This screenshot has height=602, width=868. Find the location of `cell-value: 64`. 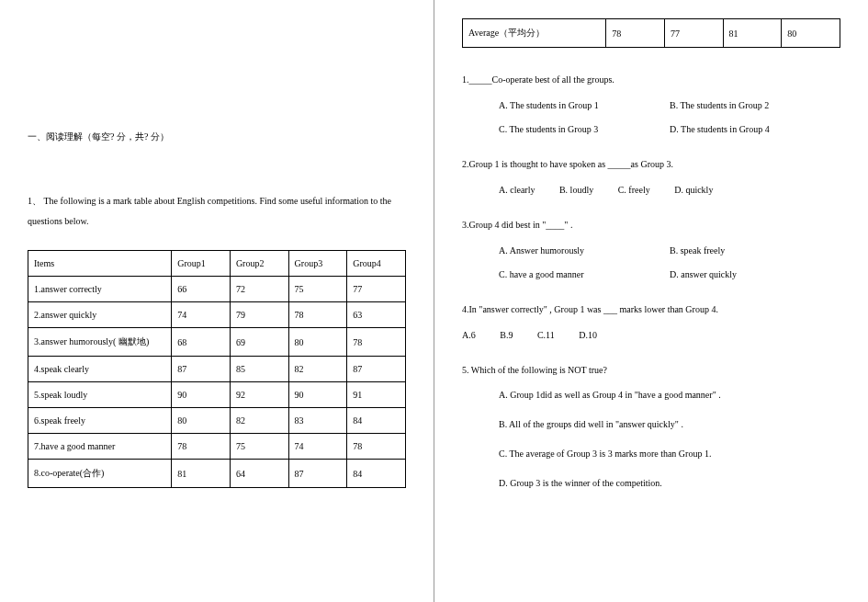

cell-value: 64 is located at coordinates (259, 474).